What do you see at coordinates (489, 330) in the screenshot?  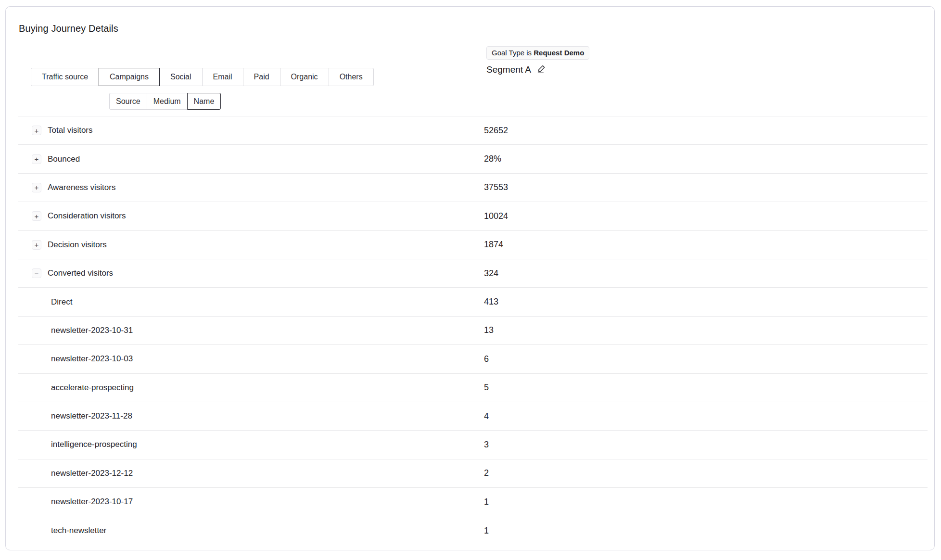 I see `row-value: 13` at bounding box center [489, 330].